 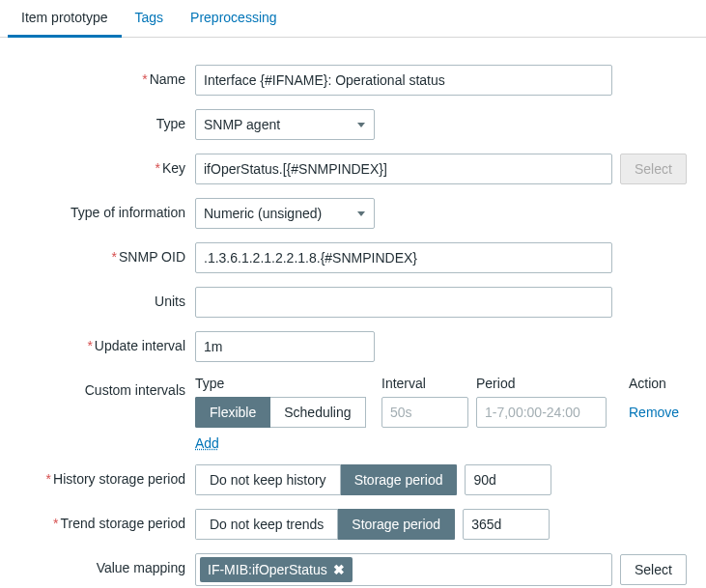 What do you see at coordinates (404, 169) in the screenshot?
I see `key-input` at bounding box center [404, 169].